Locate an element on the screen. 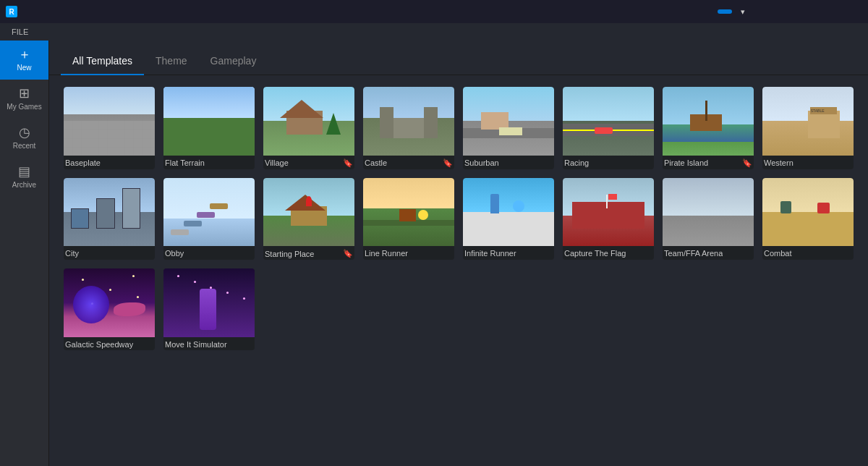 The width and height of the screenshot is (868, 466). games-icon: ⊞ is located at coordinates (25, 93).